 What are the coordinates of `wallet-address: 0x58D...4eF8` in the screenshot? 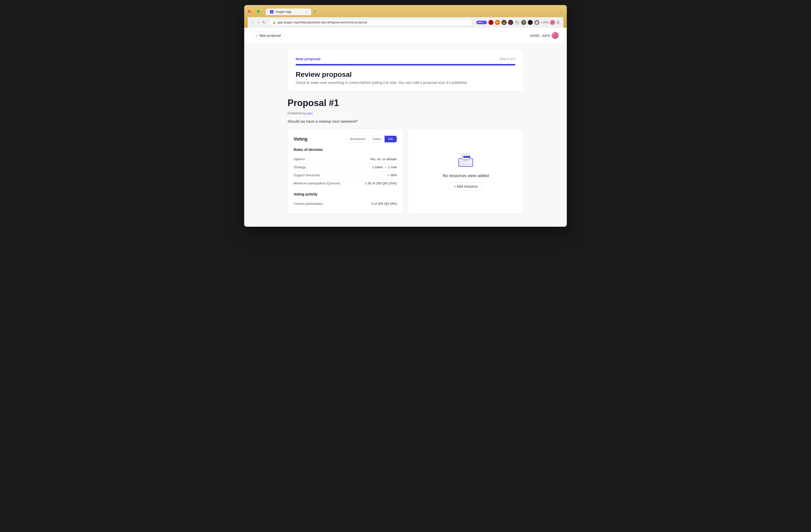 It's located at (540, 35).